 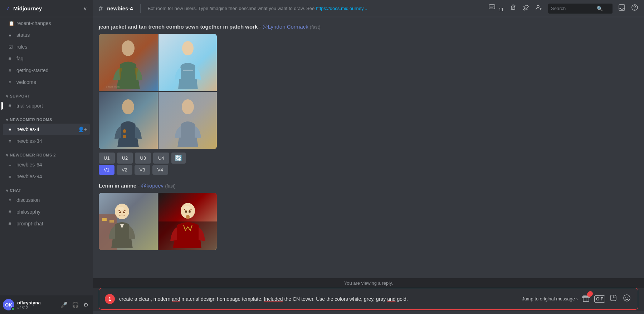 I want to click on help-icon, so click(x=635, y=9).